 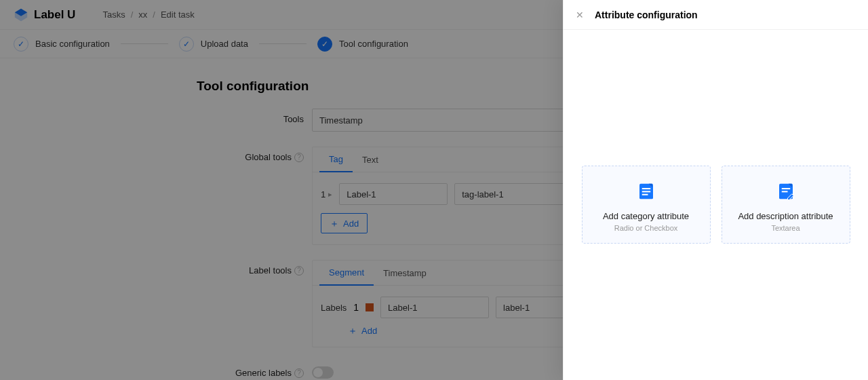 I want to click on form-list-icon, so click(x=646, y=191).